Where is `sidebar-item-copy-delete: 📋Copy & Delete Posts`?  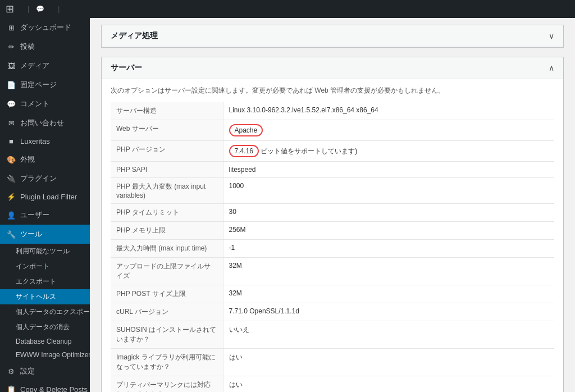
sidebar-item-copy-delete: 📋Copy & Delete Posts is located at coordinates (45, 386).